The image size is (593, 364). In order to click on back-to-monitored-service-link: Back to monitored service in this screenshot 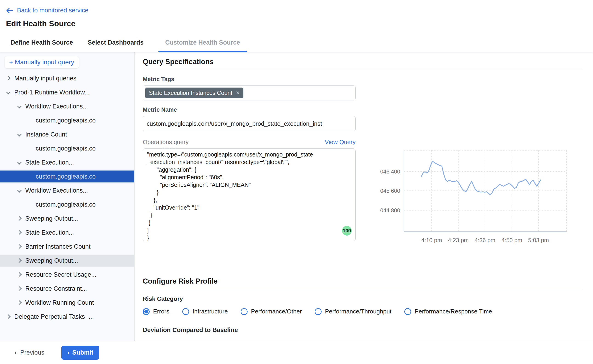, I will do `click(47, 11)`.